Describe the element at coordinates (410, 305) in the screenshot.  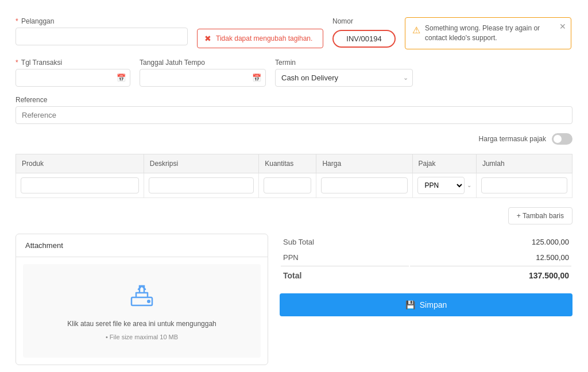
I see `save-icon: 💾` at that location.